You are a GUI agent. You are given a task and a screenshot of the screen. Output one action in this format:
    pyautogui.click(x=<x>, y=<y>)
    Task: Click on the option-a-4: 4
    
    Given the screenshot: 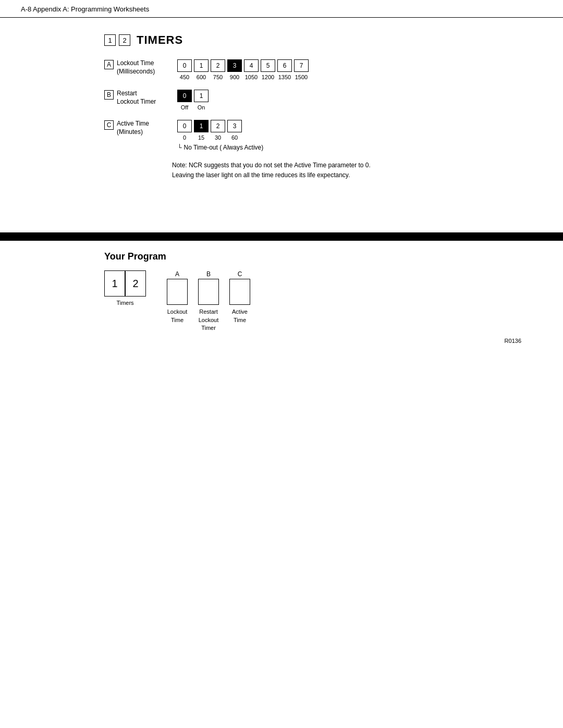 What is the action you would take?
    pyautogui.click(x=251, y=66)
    